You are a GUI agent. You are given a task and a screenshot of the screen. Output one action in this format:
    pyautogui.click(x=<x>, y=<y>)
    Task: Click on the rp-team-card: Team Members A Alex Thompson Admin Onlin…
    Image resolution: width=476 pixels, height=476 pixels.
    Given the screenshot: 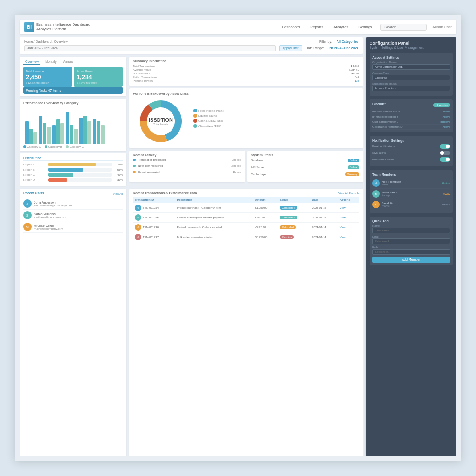 What is the action you would take?
    pyautogui.click(x=411, y=192)
    